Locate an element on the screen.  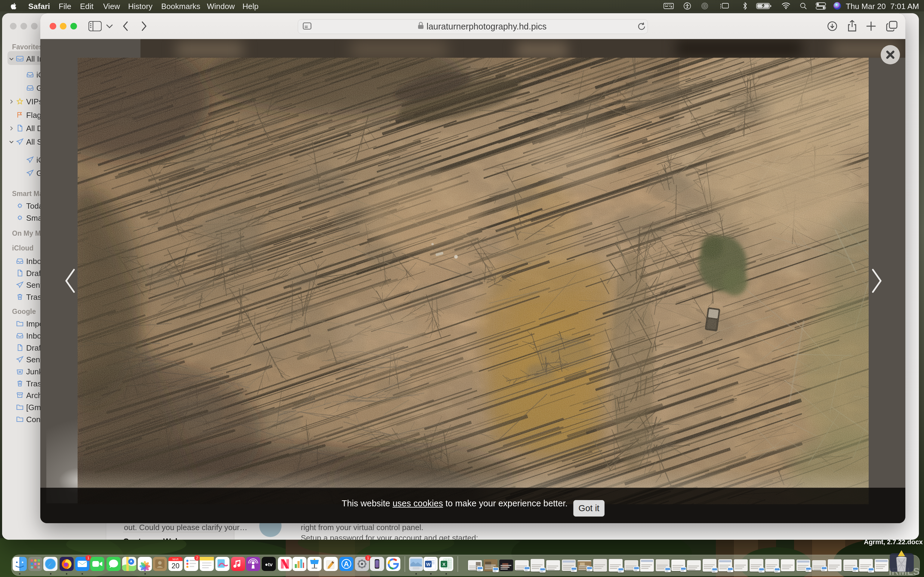
svg-text: X is located at coordinates (444, 564).